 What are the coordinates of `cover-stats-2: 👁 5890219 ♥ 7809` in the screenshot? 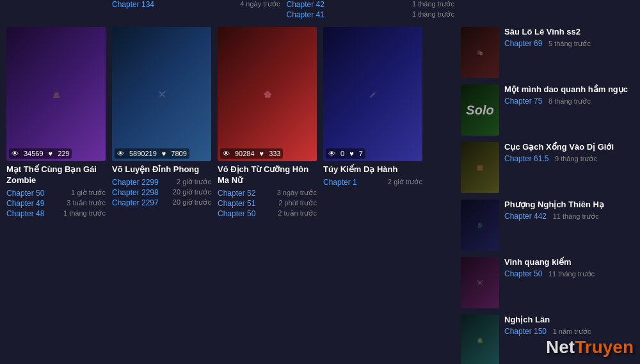 It's located at (152, 154).